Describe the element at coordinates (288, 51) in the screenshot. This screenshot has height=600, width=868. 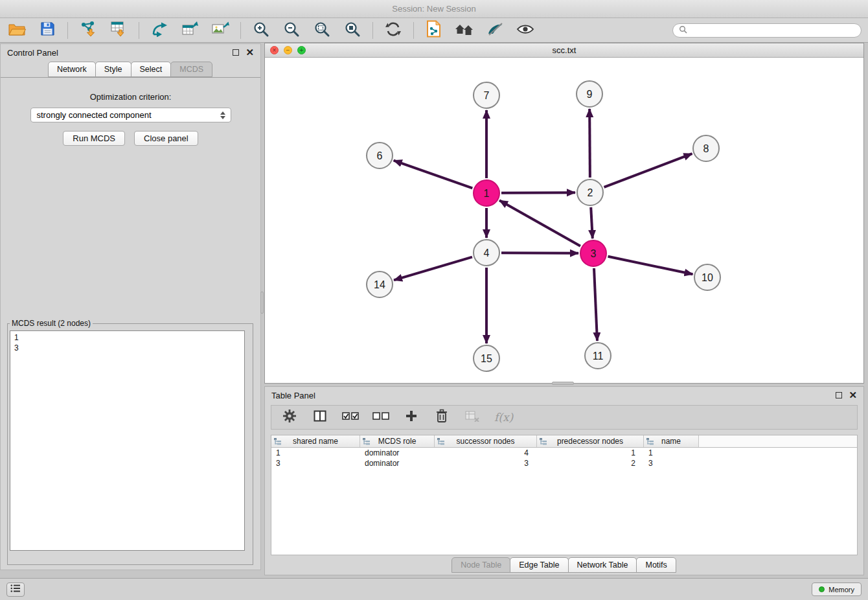
I see `minimize-window-button: −` at that location.